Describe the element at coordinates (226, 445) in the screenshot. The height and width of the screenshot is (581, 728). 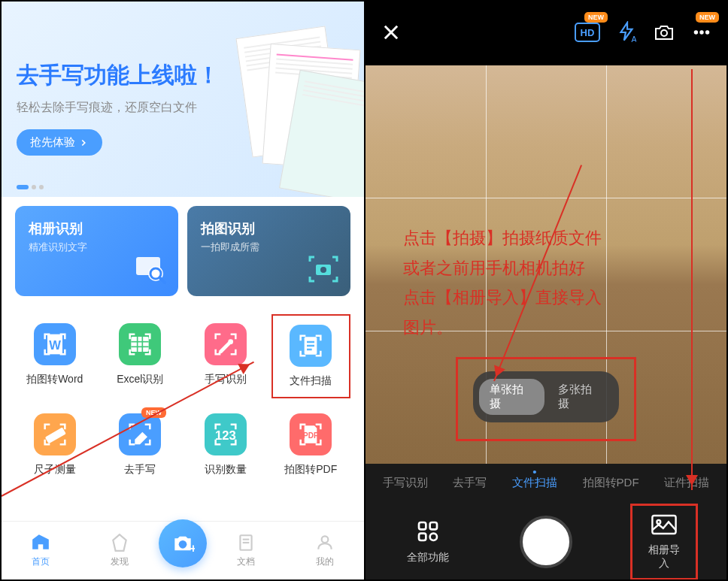
I see `feature-count: 123识别数量` at that location.